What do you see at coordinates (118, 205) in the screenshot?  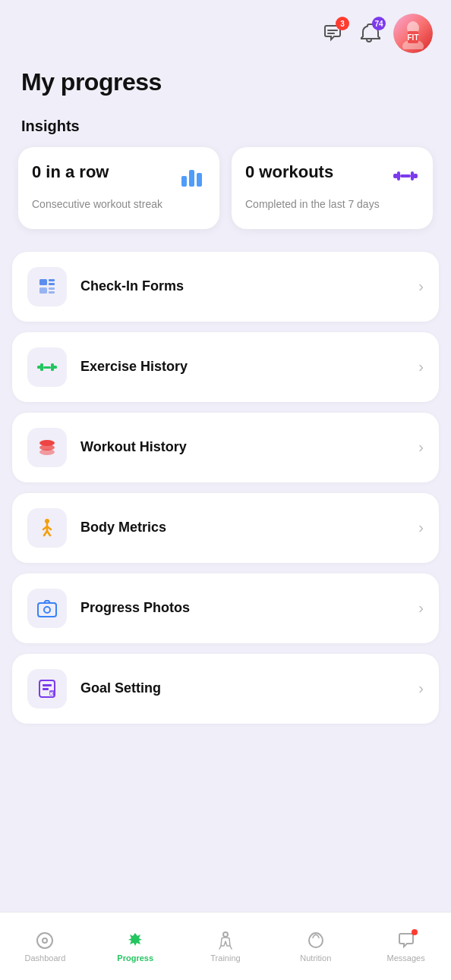 I see `streak-desc: Consecutive workout streak` at bounding box center [118, 205].